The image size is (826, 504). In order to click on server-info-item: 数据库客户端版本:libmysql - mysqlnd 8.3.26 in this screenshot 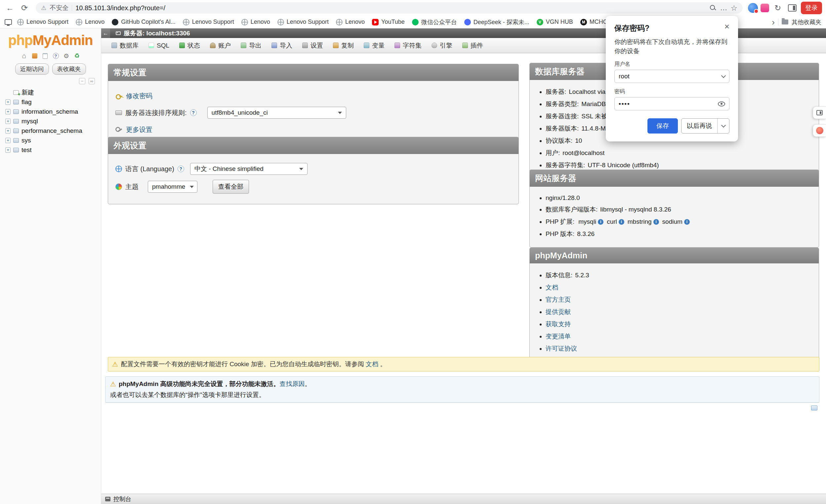, I will do `click(680, 209)`.